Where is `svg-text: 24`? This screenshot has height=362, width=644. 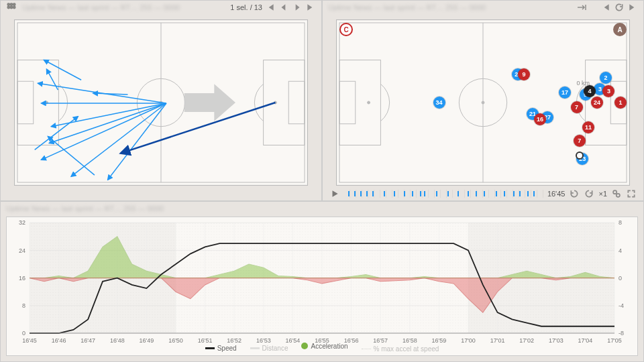 svg-text: 24 is located at coordinates (22, 250).